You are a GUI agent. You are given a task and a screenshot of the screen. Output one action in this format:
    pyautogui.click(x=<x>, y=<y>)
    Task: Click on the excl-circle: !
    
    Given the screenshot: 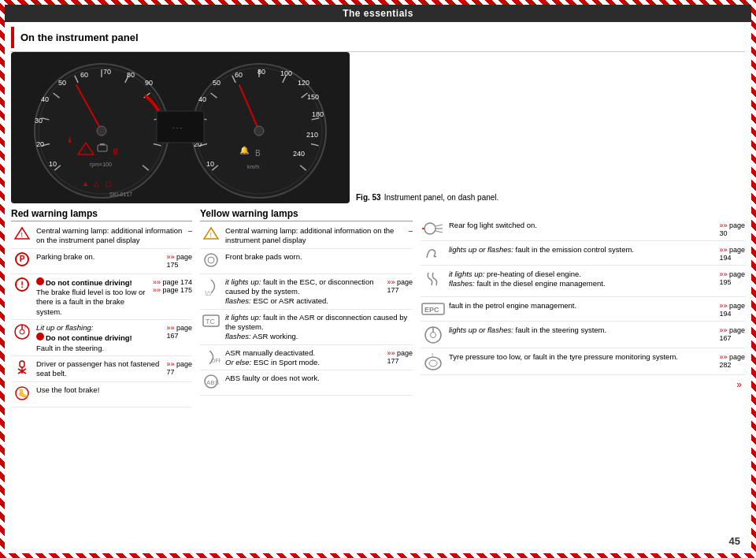 What is the action you would take?
    pyautogui.click(x=22, y=285)
    